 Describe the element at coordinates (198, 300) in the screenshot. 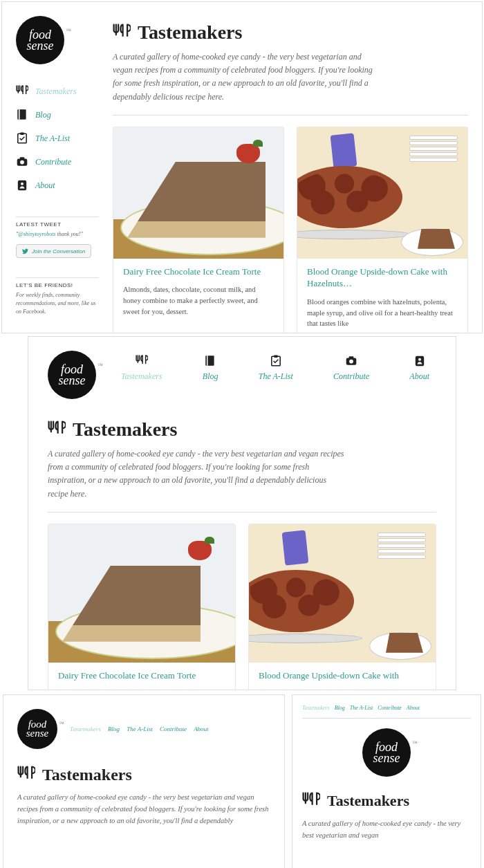

I see `recipe-desc: Almonds, dates, chocolate, coconut milk,…` at that location.